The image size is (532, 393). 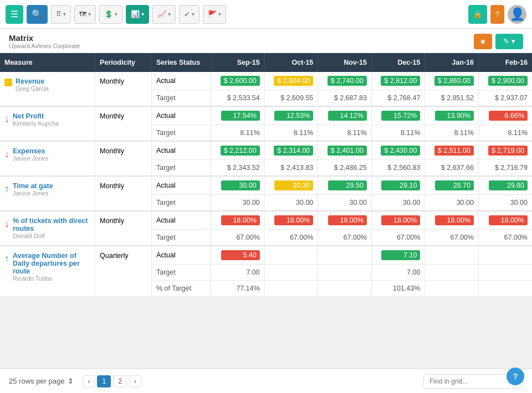 What do you see at coordinates (398, 203) in the screenshot?
I see `target-cell-3-3: 30.00` at bounding box center [398, 203].